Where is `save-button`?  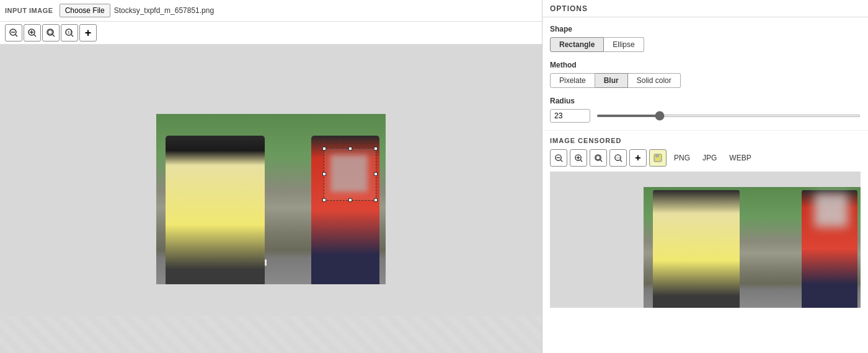 save-button is located at coordinates (658, 158).